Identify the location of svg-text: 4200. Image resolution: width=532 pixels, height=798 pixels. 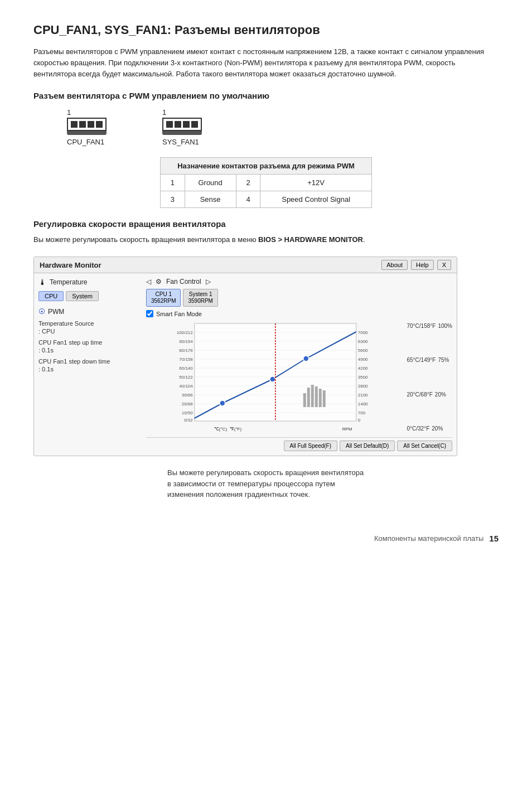
(363, 368).